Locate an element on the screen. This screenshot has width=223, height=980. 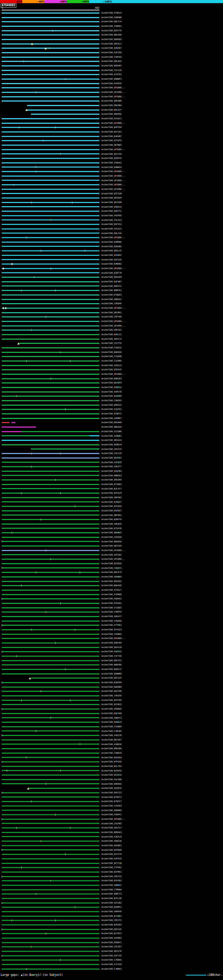
hit-row: UniRef100_A8PJD1 is located at coordinates (111, 330).